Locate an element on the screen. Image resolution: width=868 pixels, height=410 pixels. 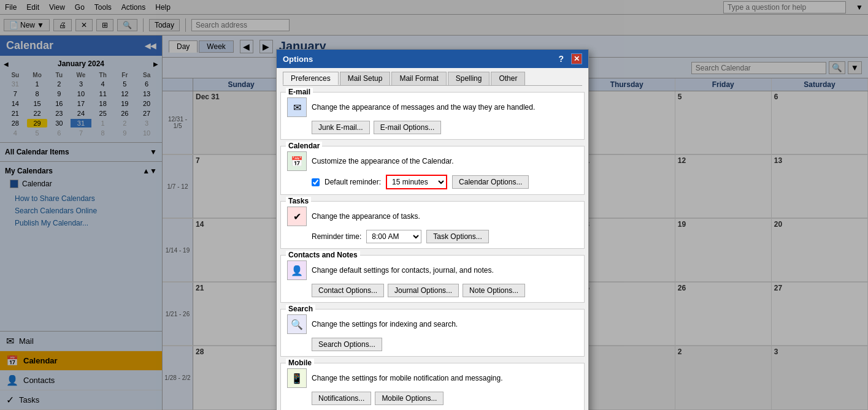
tasks-reminder-row: Reminder time: 8:00 AM 9:00 AM 10:00 AM … is located at coordinates (445, 237).